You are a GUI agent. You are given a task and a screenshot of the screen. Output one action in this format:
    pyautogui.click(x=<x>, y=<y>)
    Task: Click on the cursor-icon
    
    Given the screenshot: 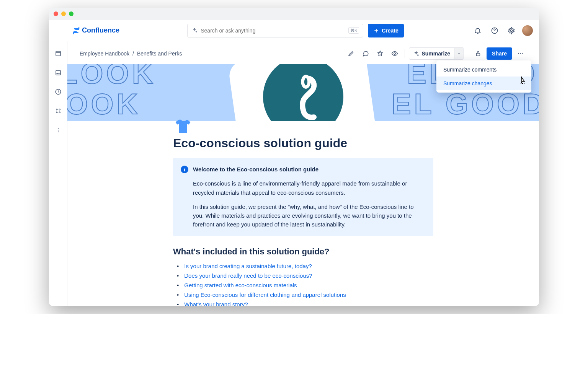 What is the action you would take?
    pyautogui.click(x=523, y=80)
    